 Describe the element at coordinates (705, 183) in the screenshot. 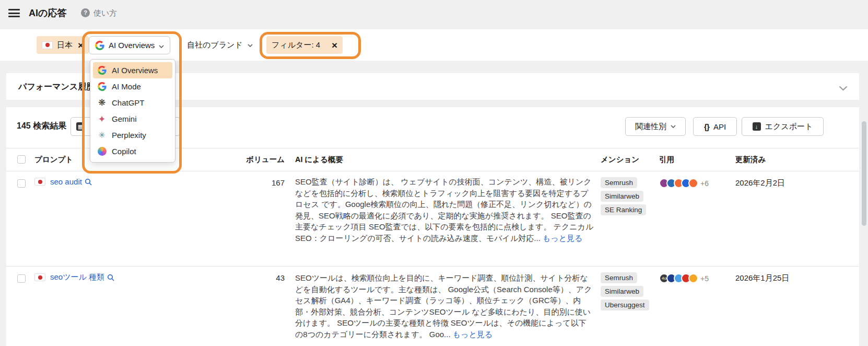

I see `citations-more-count: +6` at that location.